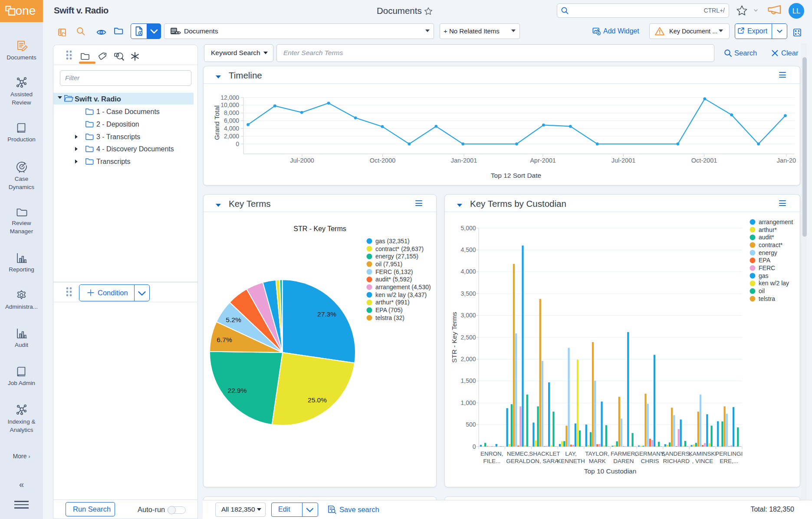  I want to click on svg-text: arrangement (4,530), so click(403, 287).